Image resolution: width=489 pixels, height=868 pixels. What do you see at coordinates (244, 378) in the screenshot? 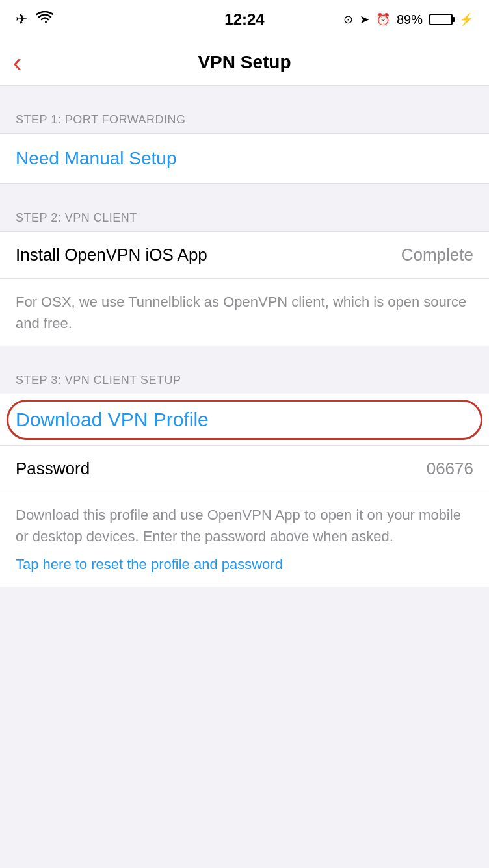
I see `step3-header: STEP 3: VPN CLIENT SETUP` at bounding box center [244, 378].